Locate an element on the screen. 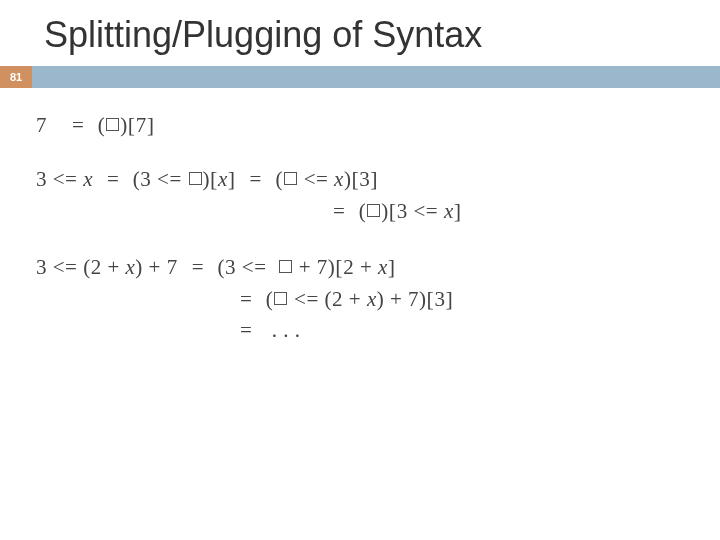 Image resolution: width=720 pixels, height=540 pixels. equation-block-1: 7 = ()[7] is located at coordinates (360, 125).